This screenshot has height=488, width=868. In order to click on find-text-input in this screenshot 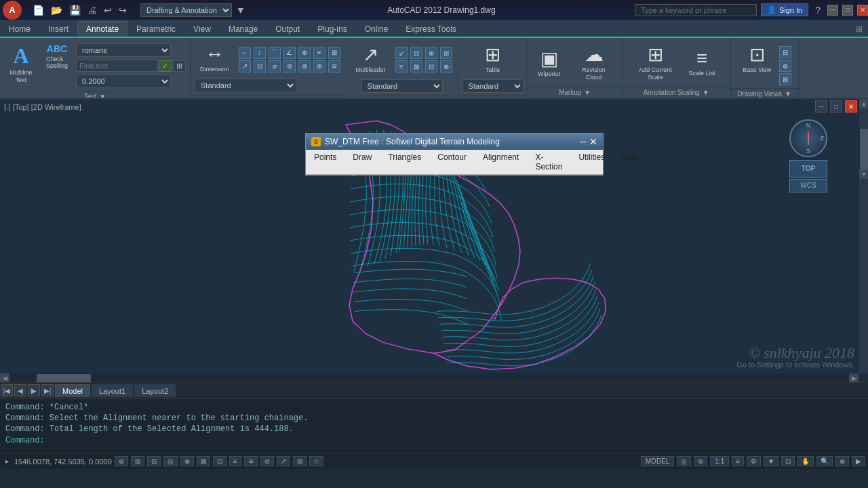, I will do `click(117, 66)`.